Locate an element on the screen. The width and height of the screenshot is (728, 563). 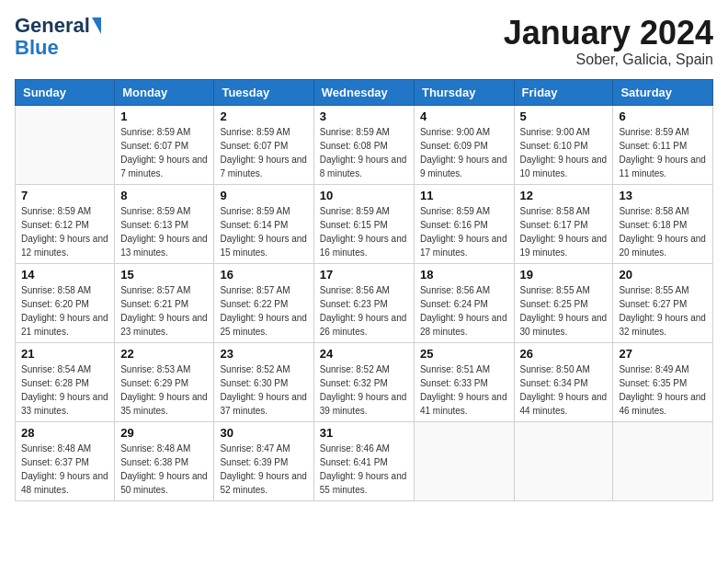
day-info: Sunrise: 8:57 AMSunset: 6:22 PMDaylight:… is located at coordinates (263, 311).